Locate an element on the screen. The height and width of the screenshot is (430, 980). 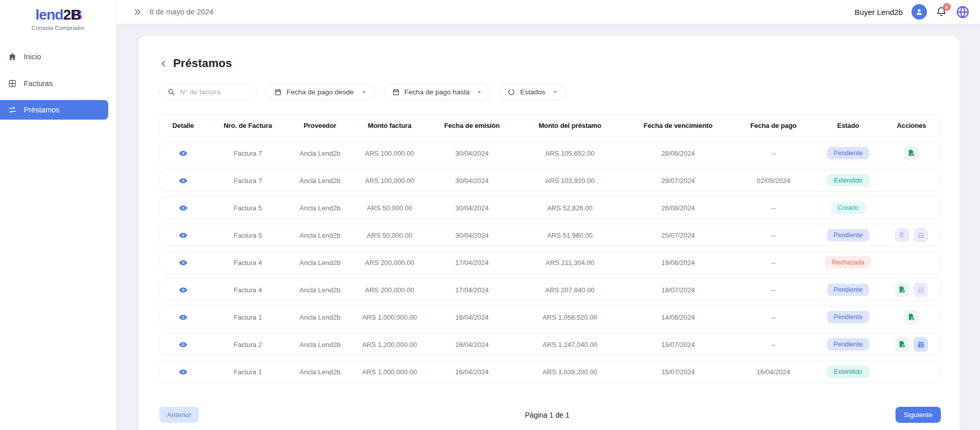
language-globe-icon is located at coordinates (962, 12).